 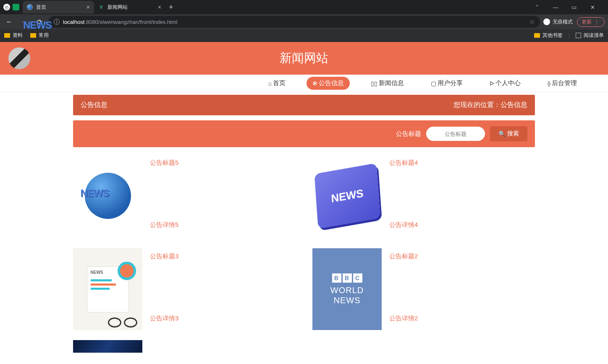 I want to click on update-label: 更新, so click(x=587, y=22).